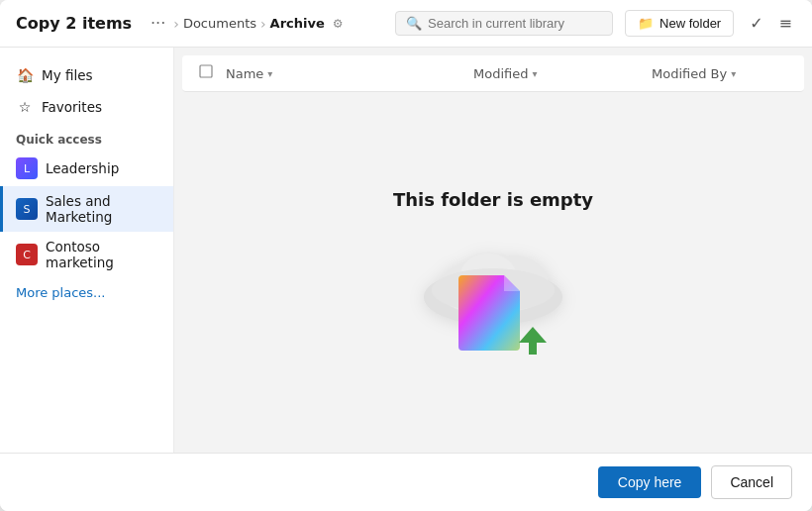 The image size is (812, 511). I want to click on menu-icon: ≡, so click(786, 24).